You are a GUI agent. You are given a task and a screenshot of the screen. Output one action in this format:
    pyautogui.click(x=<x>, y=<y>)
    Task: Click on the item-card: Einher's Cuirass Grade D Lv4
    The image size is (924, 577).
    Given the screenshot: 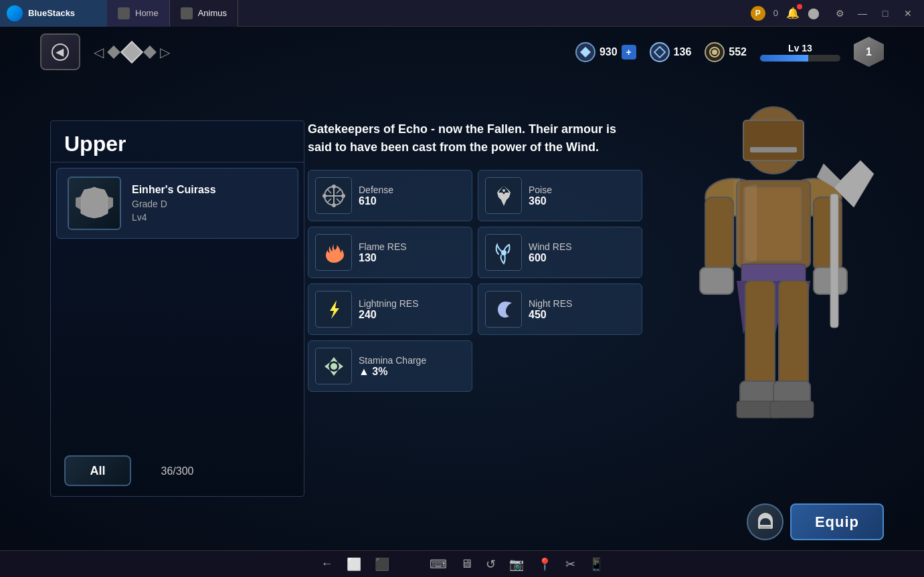 What is the action you would take?
    pyautogui.click(x=177, y=203)
    